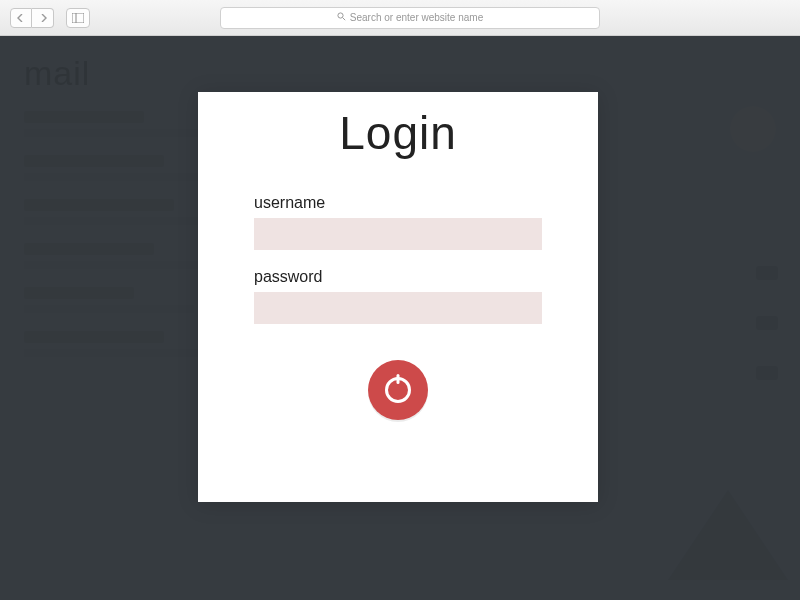 Image resolution: width=800 pixels, height=600 pixels. I want to click on login-title: Login, so click(398, 133).